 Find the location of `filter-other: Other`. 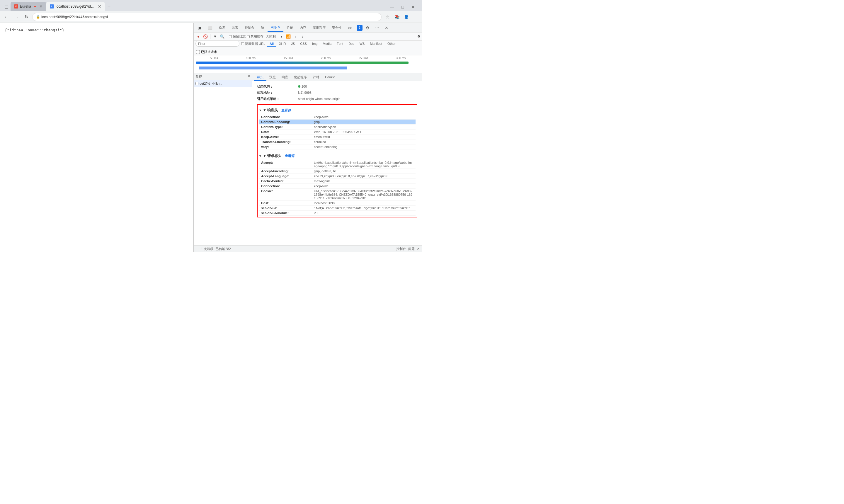

filter-other: Other is located at coordinates (392, 44).